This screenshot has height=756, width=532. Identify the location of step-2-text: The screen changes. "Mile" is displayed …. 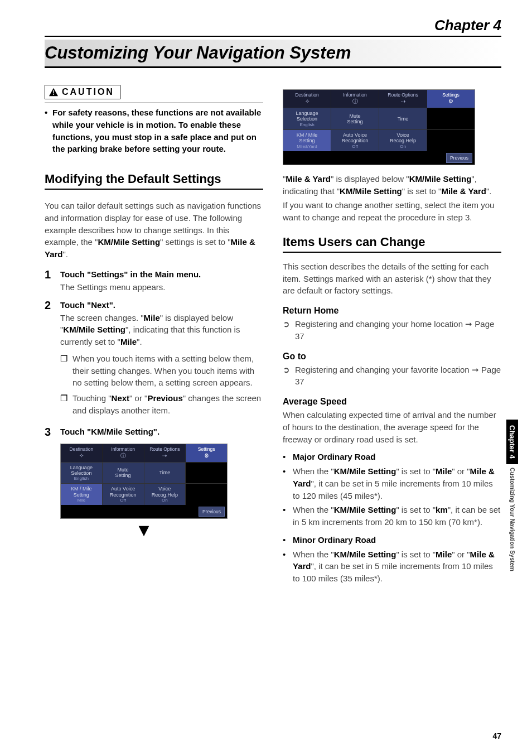
(162, 330).